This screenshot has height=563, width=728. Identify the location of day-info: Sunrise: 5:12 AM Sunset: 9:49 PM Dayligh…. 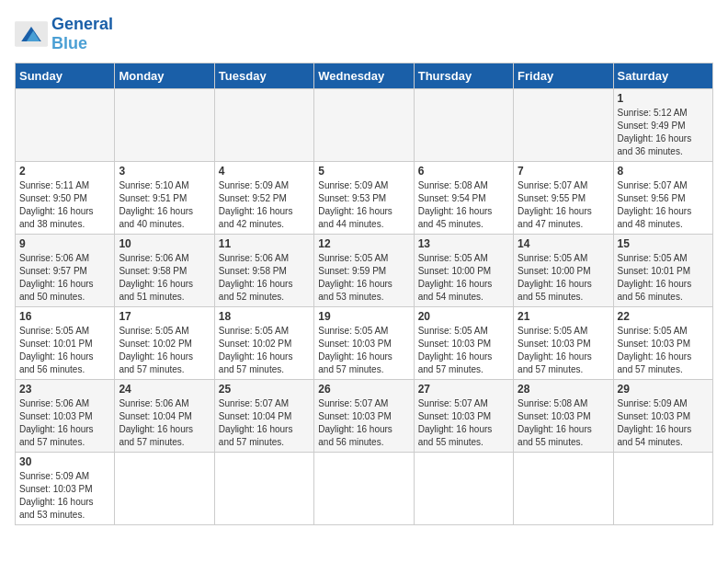
(664, 132).